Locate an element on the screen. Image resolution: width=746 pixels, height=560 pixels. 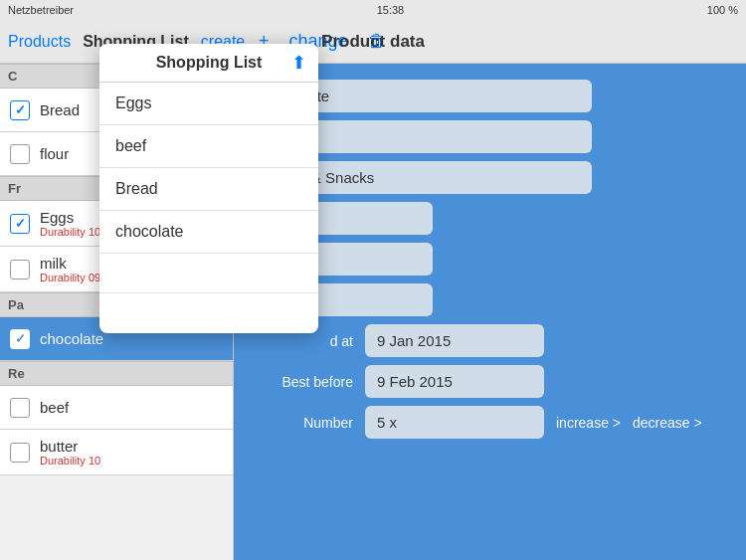
modal-title: Shopping List is located at coordinates (209, 63).